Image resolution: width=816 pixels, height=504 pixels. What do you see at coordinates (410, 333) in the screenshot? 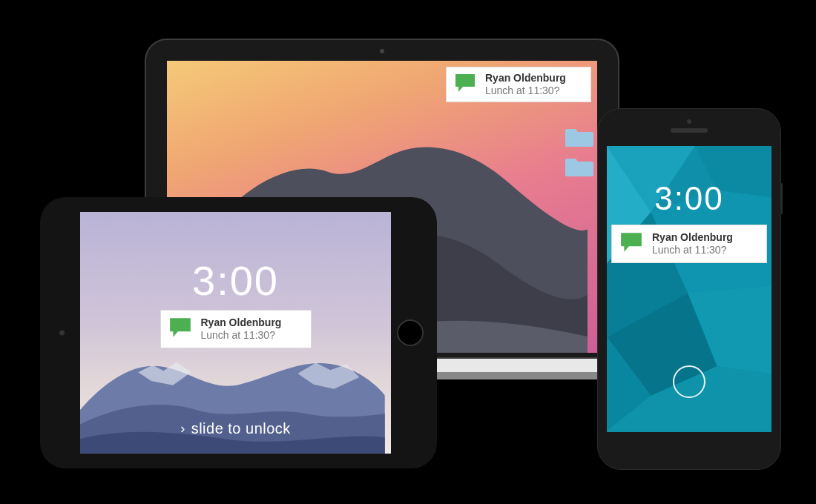
I see `tablet-home-button` at bounding box center [410, 333].